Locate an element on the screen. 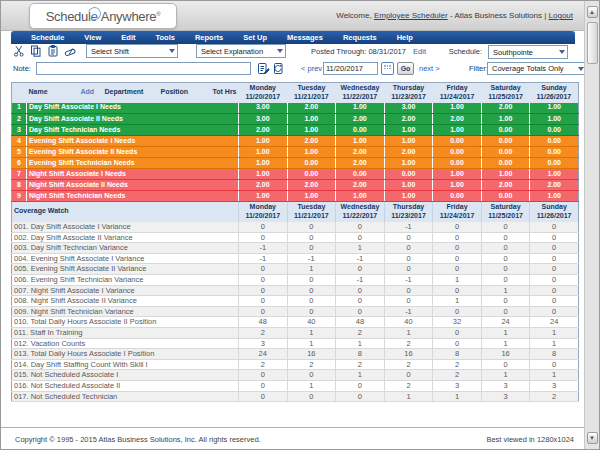  needs-row: 7Night Shift Associate I Needs1.000.000.… is located at coordinates (296, 174).